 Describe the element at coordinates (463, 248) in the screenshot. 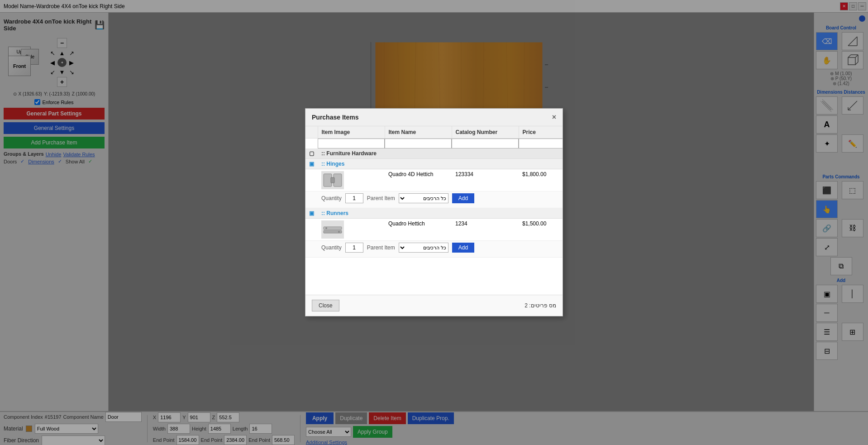

I see `runner-add-button: Add` at that location.